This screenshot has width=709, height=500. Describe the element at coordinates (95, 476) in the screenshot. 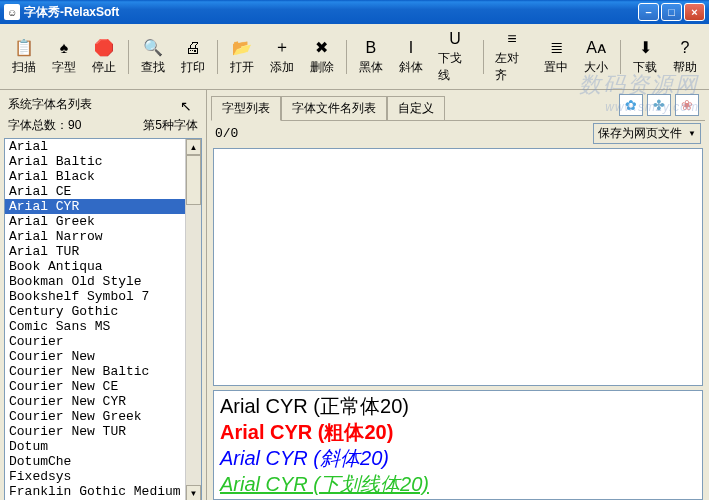

I see `font-item: Fixedsys` at that location.